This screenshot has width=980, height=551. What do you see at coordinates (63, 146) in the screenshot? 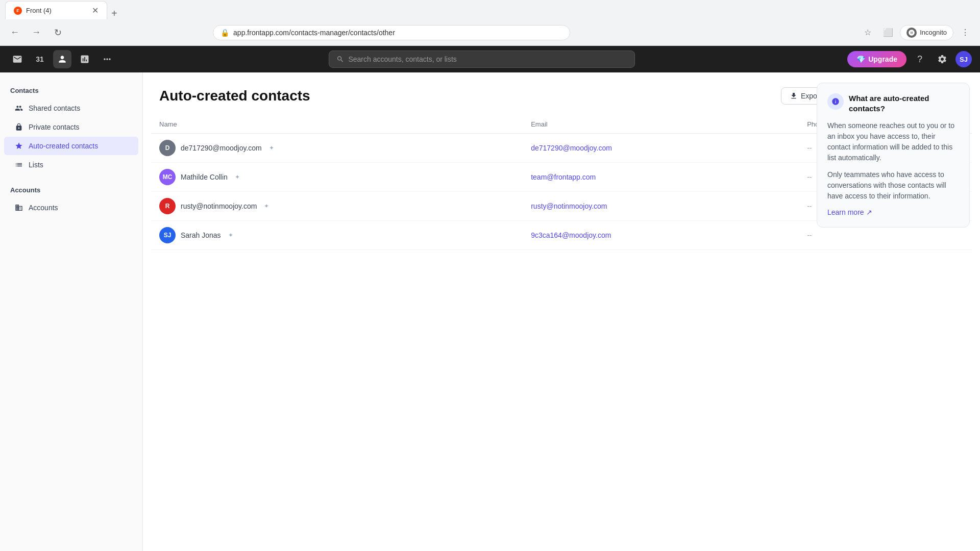
I see `auto-created-contacts-label: Auto-created contacts` at bounding box center [63, 146].